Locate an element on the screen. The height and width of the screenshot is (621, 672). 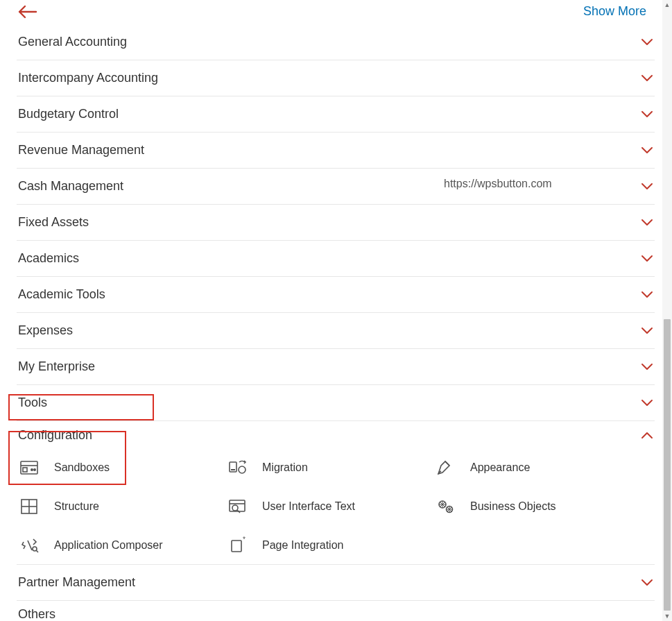
config-item-sandboxes: Sandboxes is located at coordinates (122, 468).